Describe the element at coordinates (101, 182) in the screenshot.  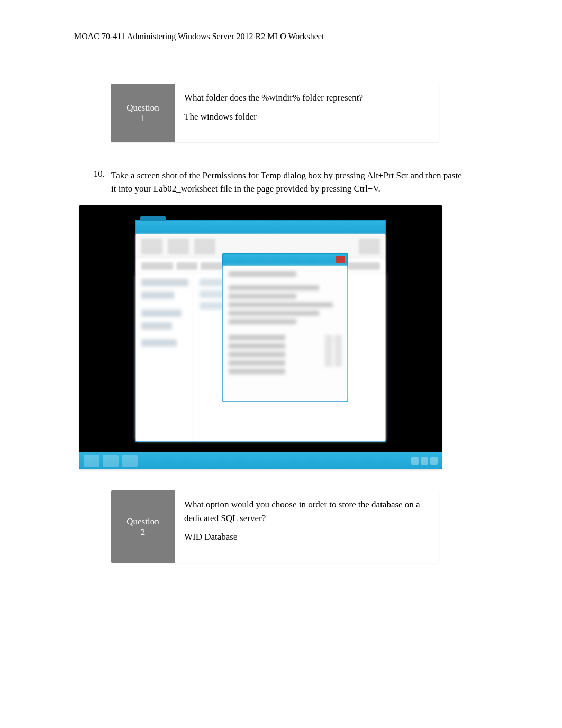
I see `step-number: 10.` at that location.